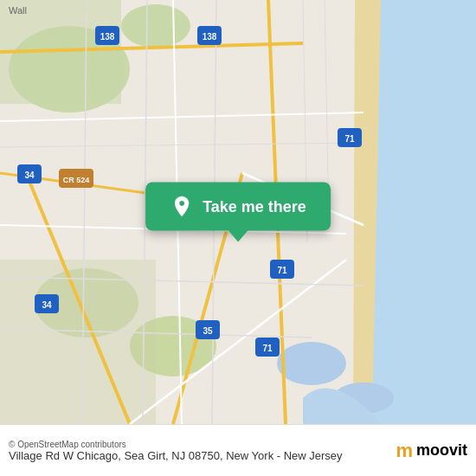 The height and width of the screenshot is (476, 476). I want to click on svg-text: Wall, so click(17, 10).